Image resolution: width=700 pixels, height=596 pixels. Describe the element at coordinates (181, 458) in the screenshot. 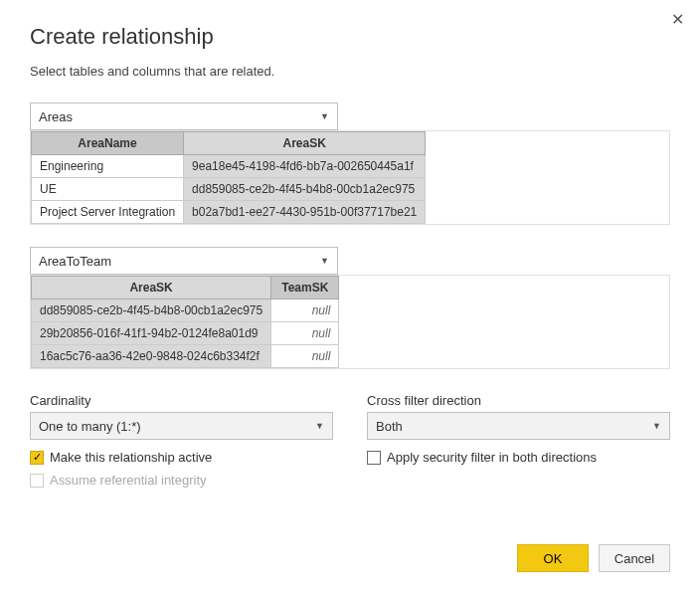

I see `make-active-checkbox: ✓ Make this relationship active` at that location.